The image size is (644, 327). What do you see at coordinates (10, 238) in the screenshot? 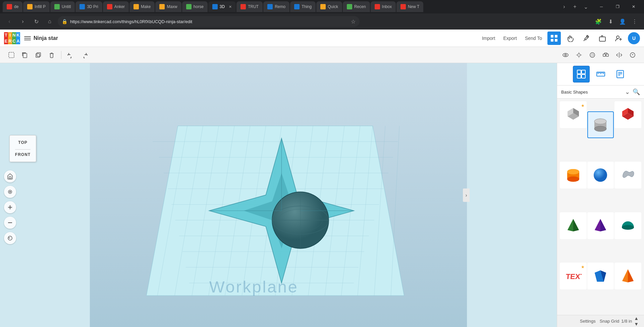
I see `reset-icon` at bounding box center [10, 238].